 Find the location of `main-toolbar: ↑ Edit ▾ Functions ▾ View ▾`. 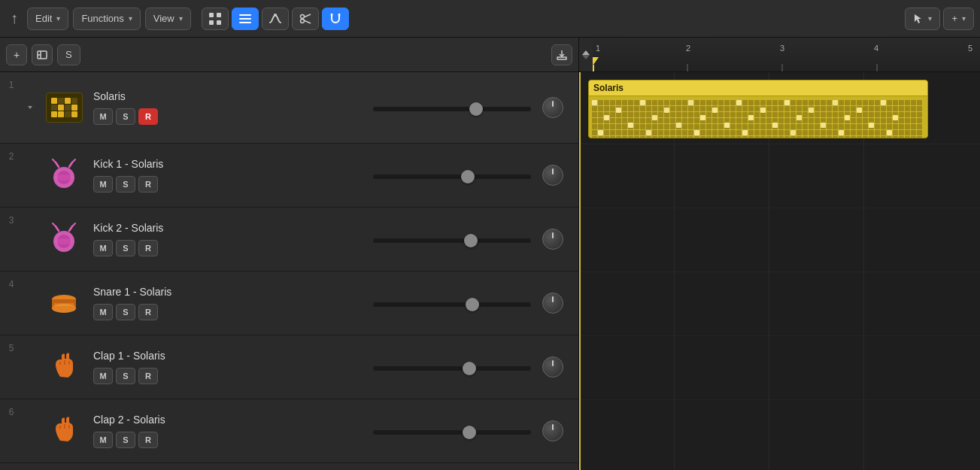

main-toolbar: ↑ Edit ▾ Functions ▾ View ▾ is located at coordinates (490, 19).